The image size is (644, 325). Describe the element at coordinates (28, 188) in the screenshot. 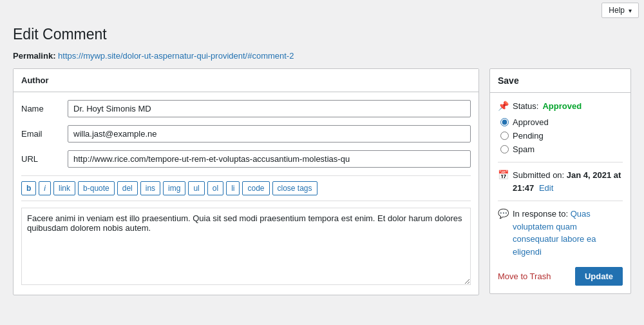

I see `toolbar-btn-b: b` at that location.